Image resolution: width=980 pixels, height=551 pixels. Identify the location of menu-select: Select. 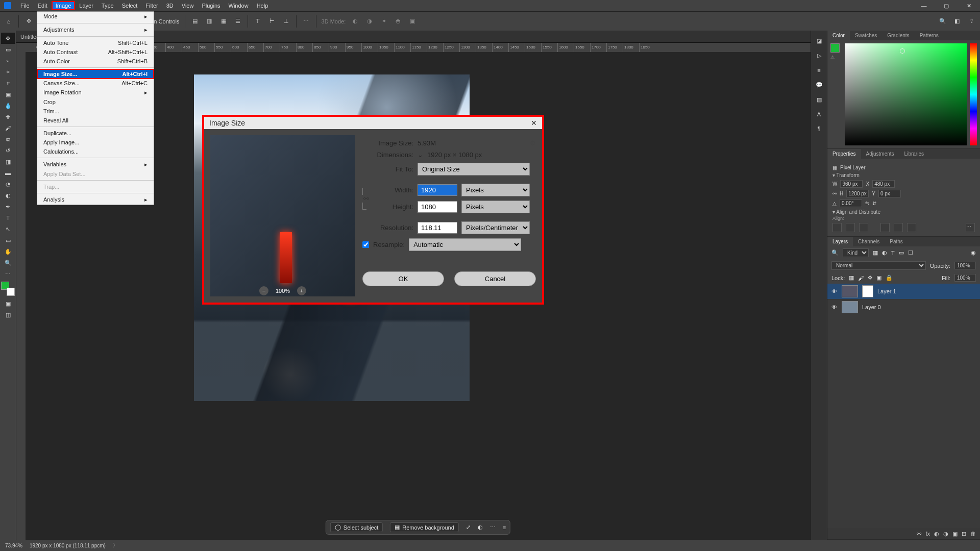
(130, 6).